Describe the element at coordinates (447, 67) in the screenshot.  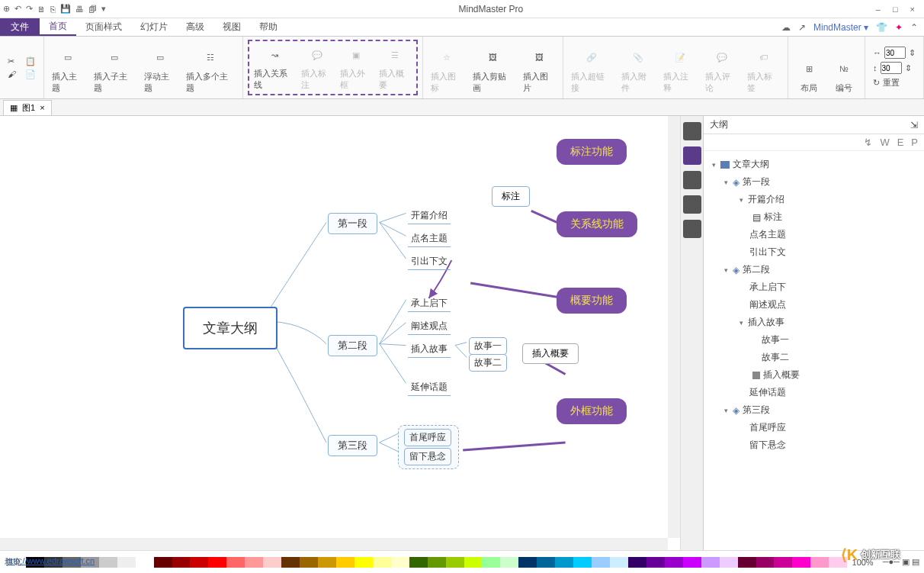
I see `insert-icon-button: ☆插入图标` at that location.